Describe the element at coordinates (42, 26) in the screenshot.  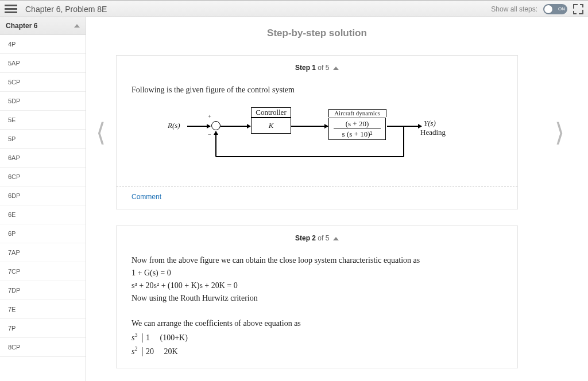
I see `chapter-header: Chapter 6` at that location.